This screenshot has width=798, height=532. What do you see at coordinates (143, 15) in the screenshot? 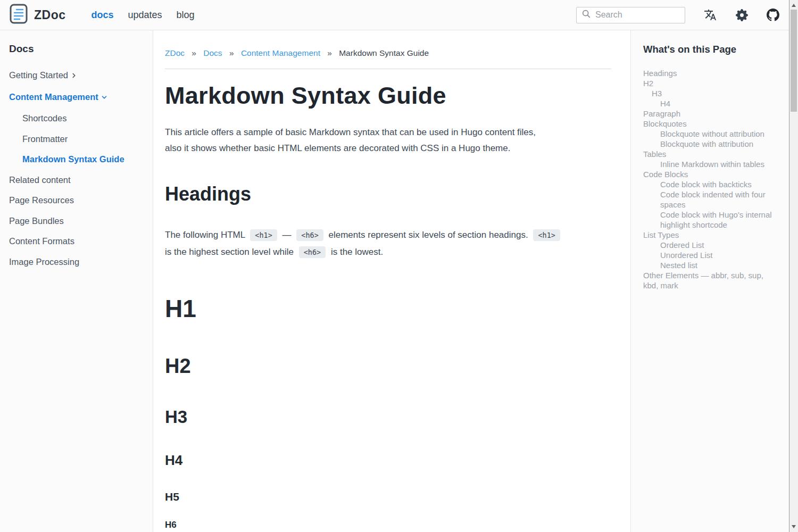
I see `nav-links: docs updates blog` at bounding box center [143, 15].